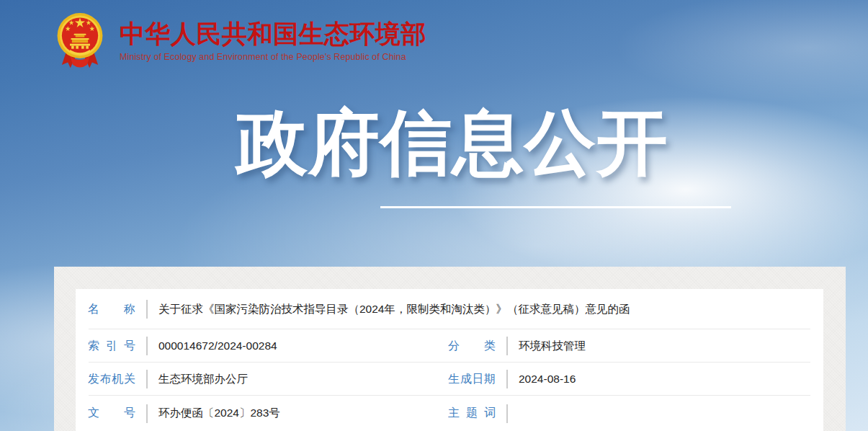 This screenshot has height=431, width=868. I want to click on cell-name: 名称 关于征求《国家污染防治技术指导目录（2024年，限制类和淘汰类）》（征求意…, so click(449, 309).